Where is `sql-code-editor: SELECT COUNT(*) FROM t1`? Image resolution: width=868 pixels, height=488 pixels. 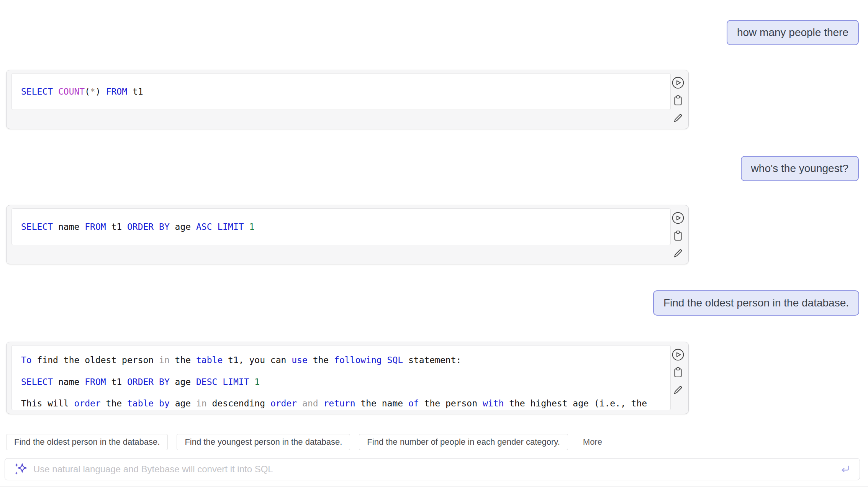 sql-code-editor: SELECT COUNT(*) FROM t1 is located at coordinates (341, 92).